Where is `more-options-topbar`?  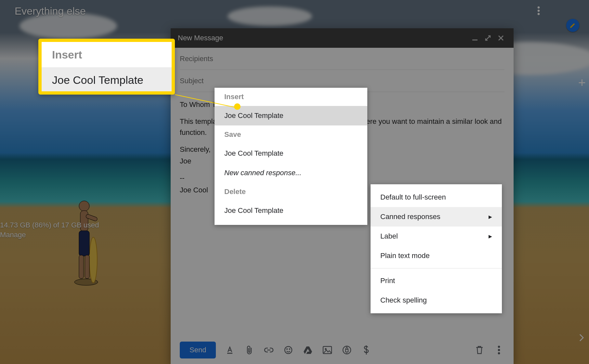 more-options-topbar is located at coordinates (539, 11).